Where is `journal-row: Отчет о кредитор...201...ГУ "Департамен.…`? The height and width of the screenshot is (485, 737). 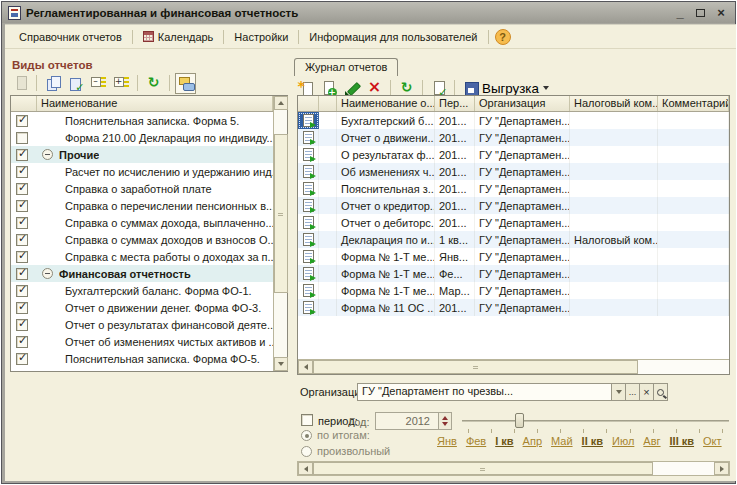
journal-row: Отчет о кредитор...201...ГУ "Департамен.… is located at coordinates (514, 206).